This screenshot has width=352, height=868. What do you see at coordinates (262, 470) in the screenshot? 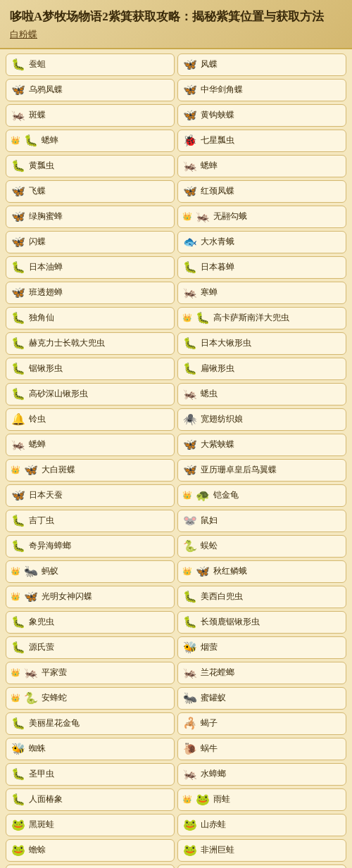
I see `list-item: 🦋亚历珊卓皇后鸟翼蝶` at bounding box center [262, 470].